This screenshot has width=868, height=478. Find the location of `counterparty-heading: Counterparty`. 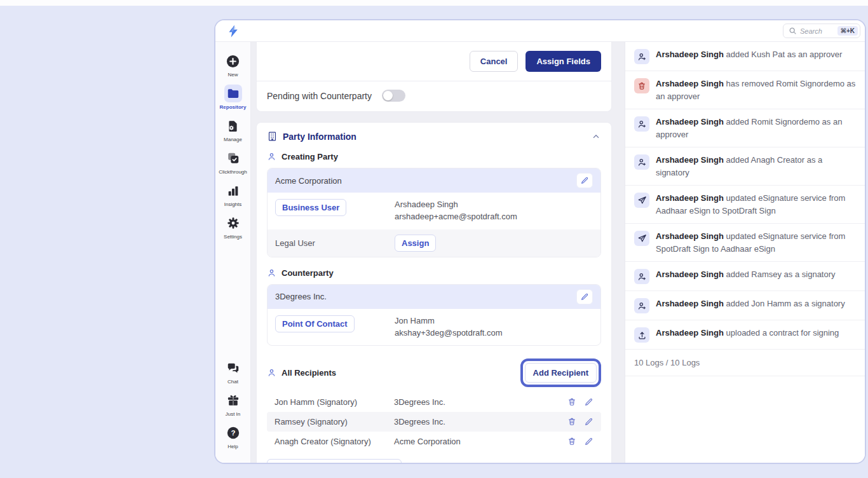

counterparty-heading: Counterparty is located at coordinates (308, 273).